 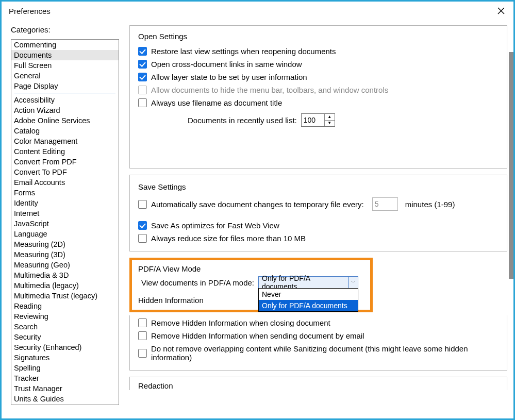 What do you see at coordinates (65, 100) in the screenshot?
I see `category-item: Accessibility` at bounding box center [65, 100].